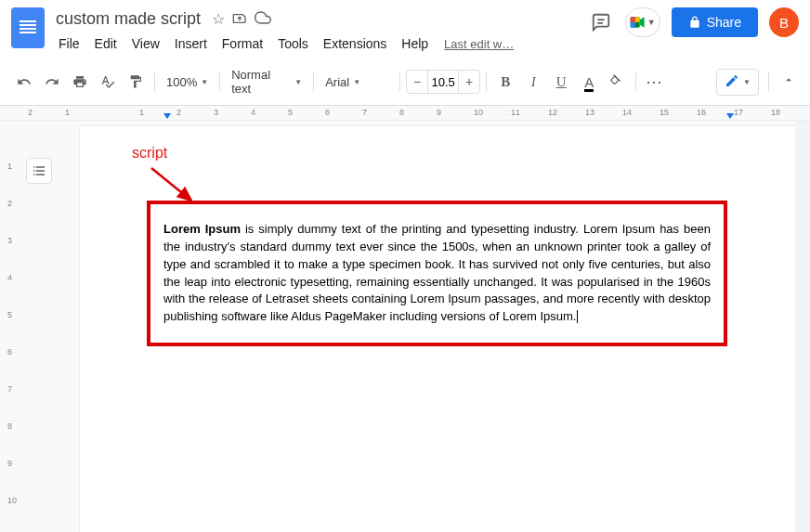  What do you see at coordinates (337, 82) in the screenshot?
I see `font-value: Arial` at bounding box center [337, 82].